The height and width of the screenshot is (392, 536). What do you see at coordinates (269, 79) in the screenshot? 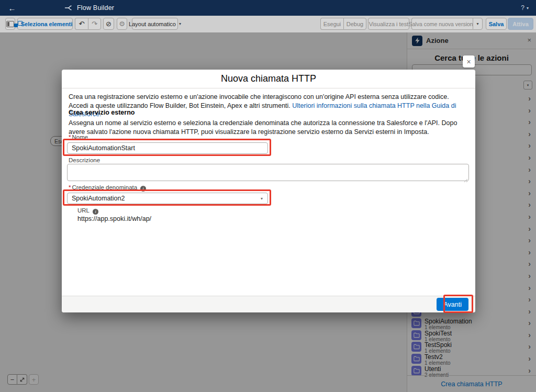
I see `modal-header: Nuova chiamata HTTP` at bounding box center [269, 79].